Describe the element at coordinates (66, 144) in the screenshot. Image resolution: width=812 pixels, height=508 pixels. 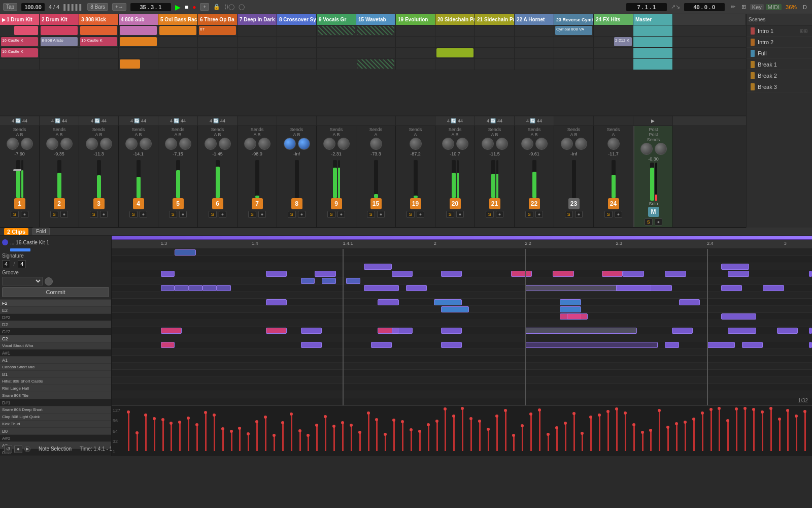
I see `send-knob-2b` at that location.